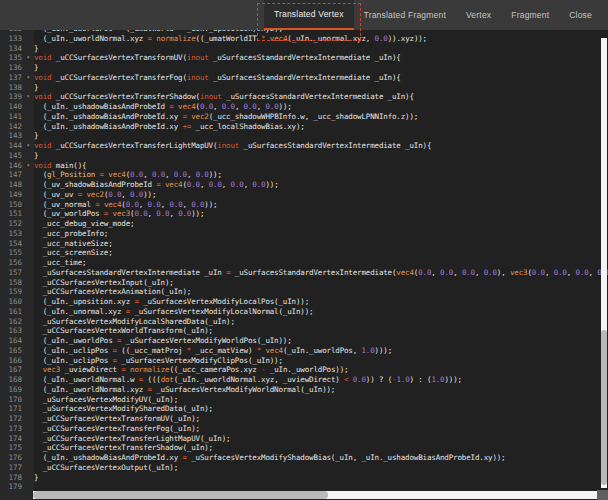  Describe the element at coordinates (304, 117) in the screenshot. I see `code-line: 141 (_uIn._ushadowBiasAndProbeId.xy = ve…` at that location.